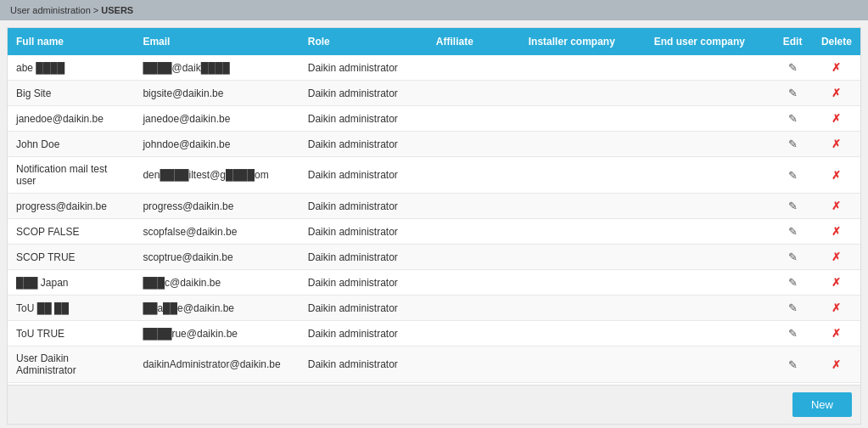 The width and height of the screenshot is (868, 428). Describe the element at coordinates (434, 384) in the screenshot. I see `table-row: User Daikin AffiliatedaikinAffiliate@dai…` at that location.